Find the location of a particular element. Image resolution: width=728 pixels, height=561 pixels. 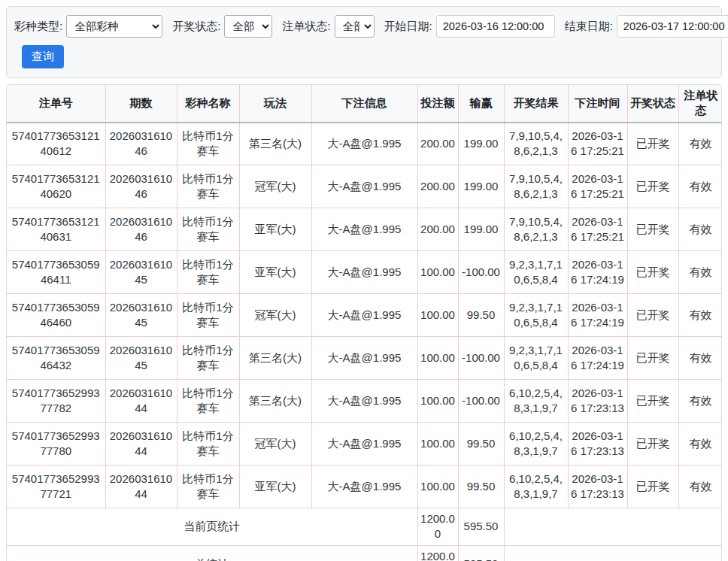

end-date-input is located at coordinates (672, 26).